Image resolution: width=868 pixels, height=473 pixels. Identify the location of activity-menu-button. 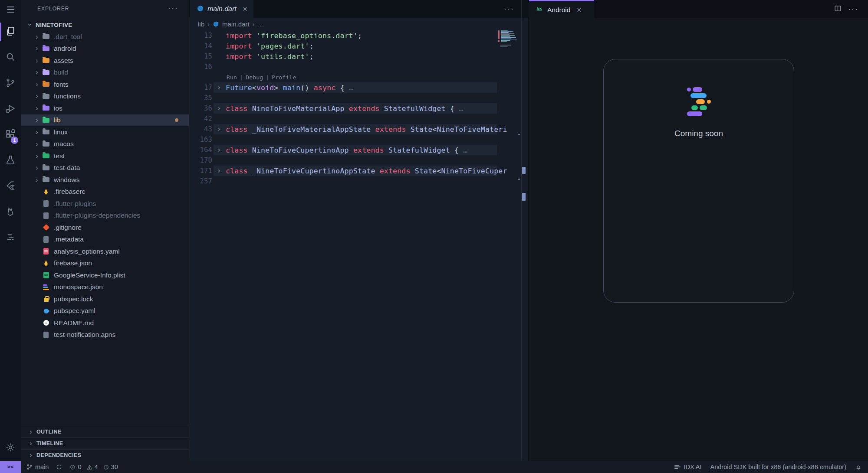
(10, 10).